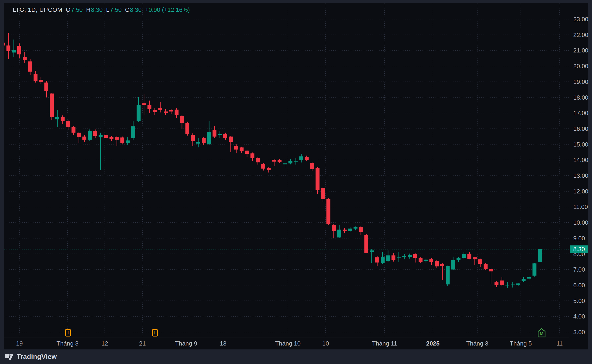  What do you see at coordinates (38, 10) in the screenshot?
I see `symbol-title: LTG, 1D, UPCOM` at bounding box center [38, 10].